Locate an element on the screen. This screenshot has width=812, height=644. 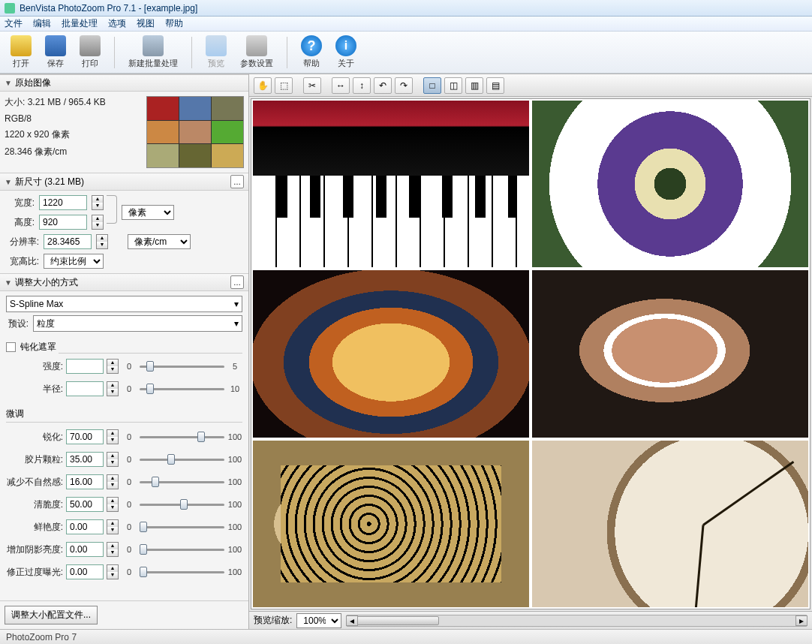
height-label: 高度: is located at coordinates (20, 222).